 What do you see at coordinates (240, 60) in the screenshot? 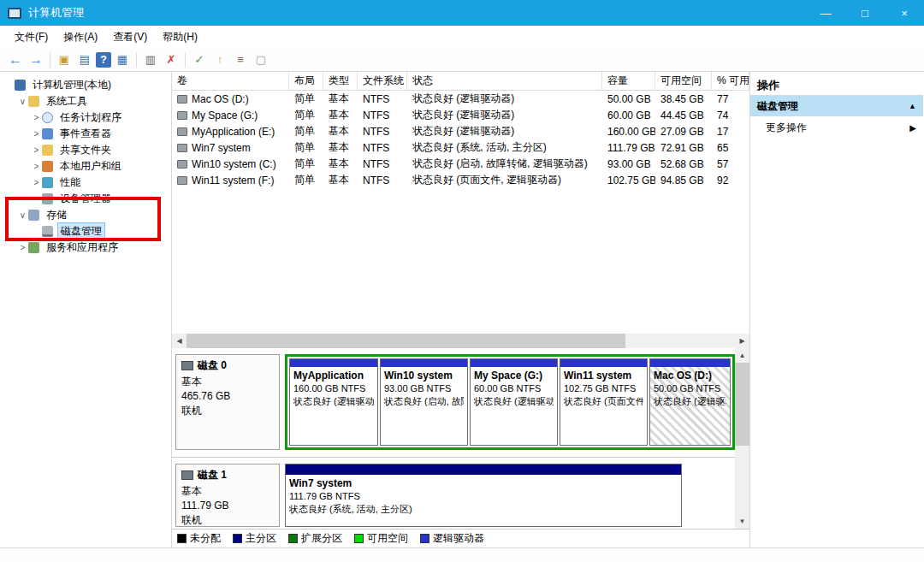
I see `script-icon: ≡` at bounding box center [240, 60].